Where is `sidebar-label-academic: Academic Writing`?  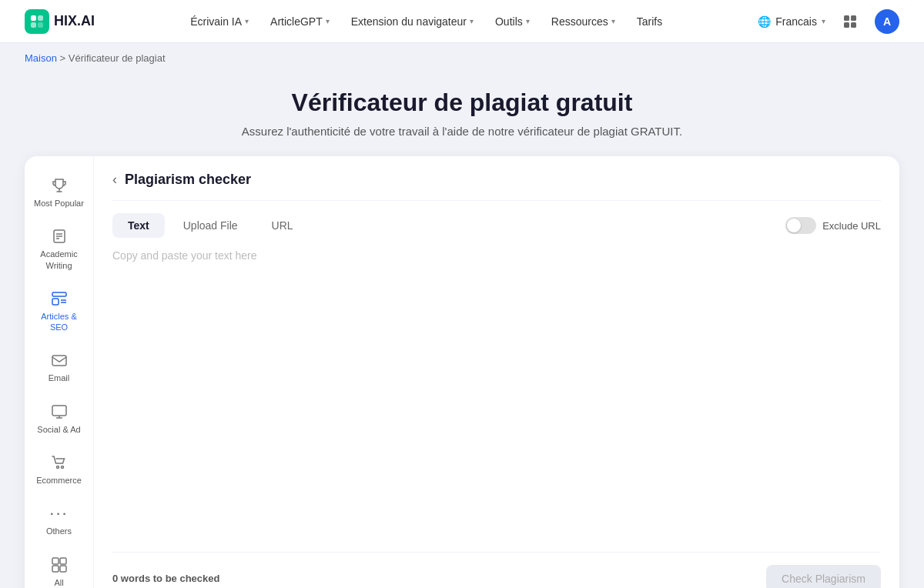 sidebar-label-academic: Academic Writing is located at coordinates (59, 260).